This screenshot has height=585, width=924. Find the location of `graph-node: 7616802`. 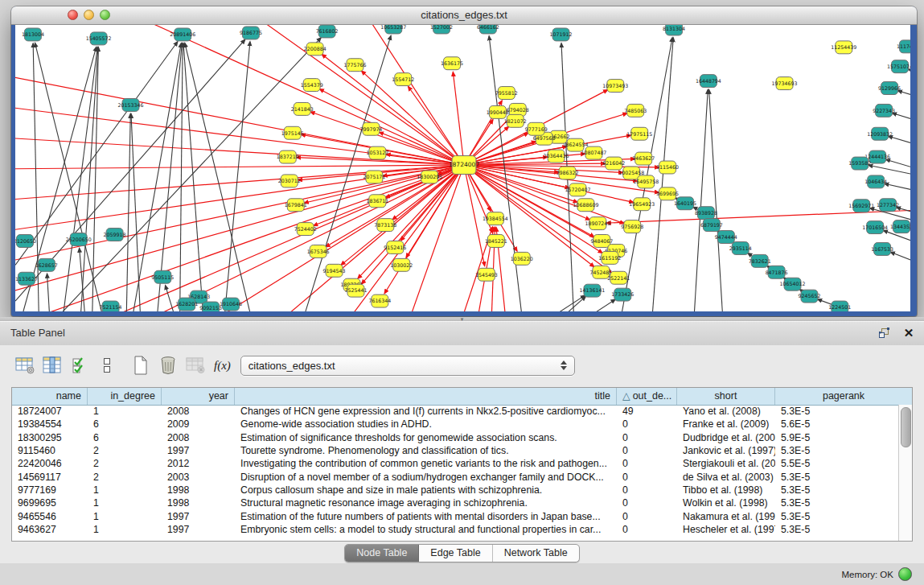

graph-node: 7616802 is located at coordinates (327, 31).